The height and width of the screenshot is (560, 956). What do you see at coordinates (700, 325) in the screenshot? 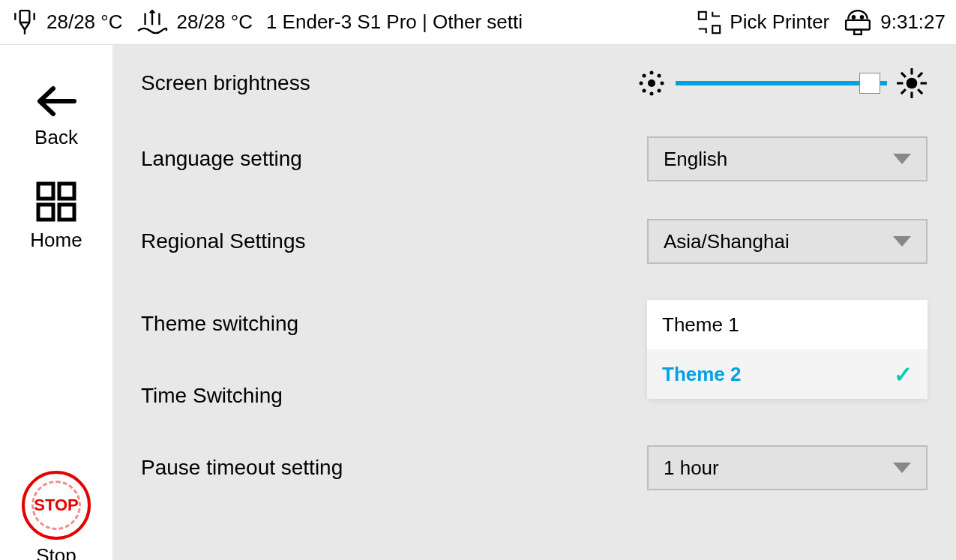
I see `theme-option-1-label: Theme 1` at bounding box center [700, 325].